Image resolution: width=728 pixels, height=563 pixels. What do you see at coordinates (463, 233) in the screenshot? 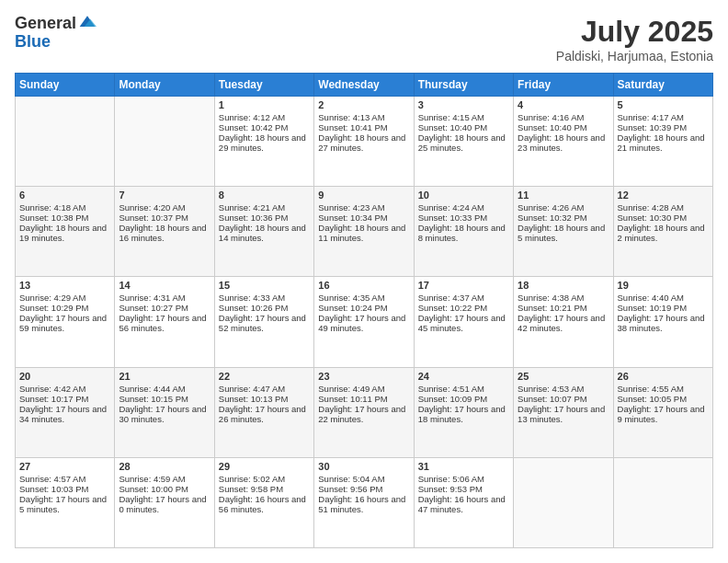
I see `day-info: Daylight: 18 hours and 8 minutes.` at bounding box center [463, 233].